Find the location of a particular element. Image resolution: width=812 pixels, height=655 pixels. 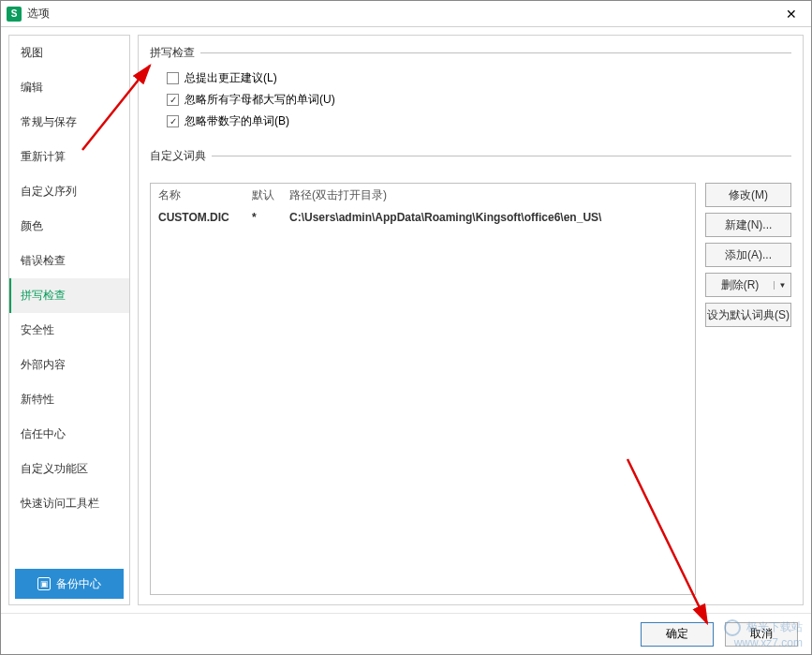

modify-button: 修改(M) is located at coordinates (748, 195).